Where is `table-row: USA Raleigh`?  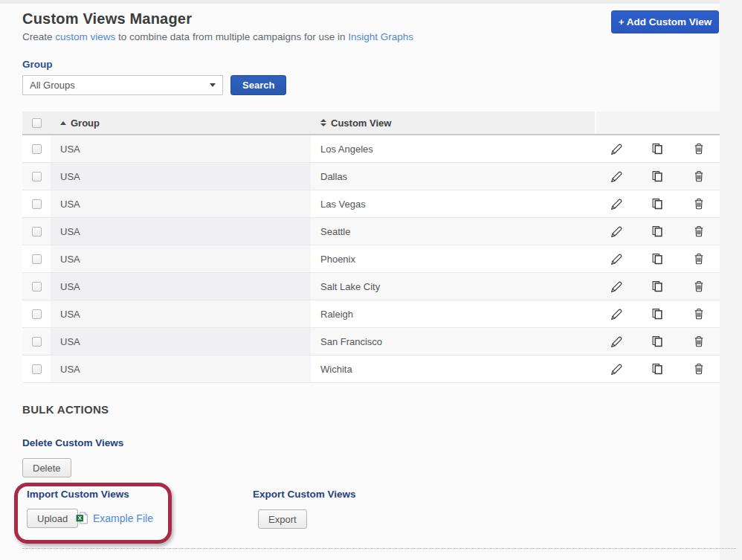 table-row: USA Raleigh is located at coordinates (371, 314).